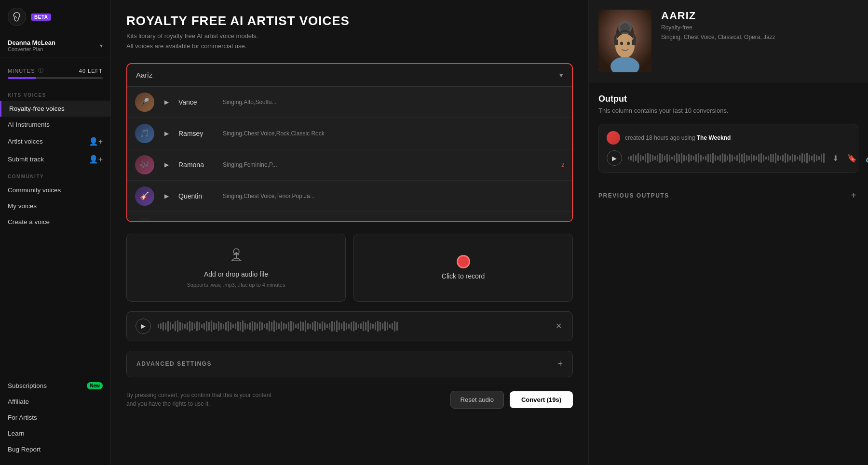 The height and width of the screenshot is (465, 868). Describe the element at coordinates (726, 158) in the screenshot. I see `output-waveform-bars` at that location.